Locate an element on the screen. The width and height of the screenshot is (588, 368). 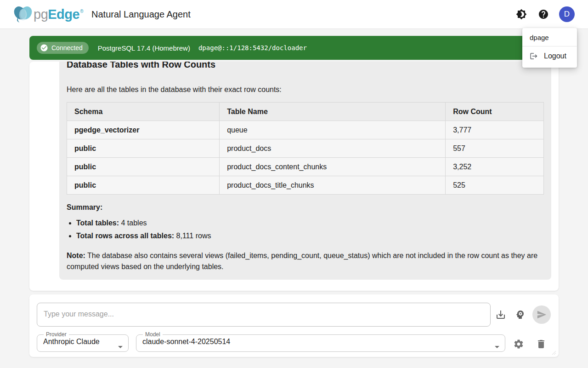
page-title: Natural Language Agent is located at coordinates (141, 15).